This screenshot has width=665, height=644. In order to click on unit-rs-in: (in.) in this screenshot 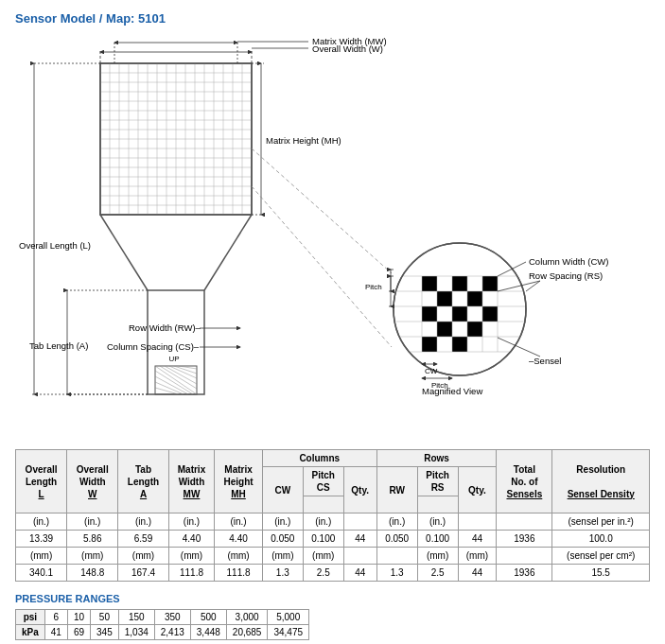, I will do `click(437, 522)`.